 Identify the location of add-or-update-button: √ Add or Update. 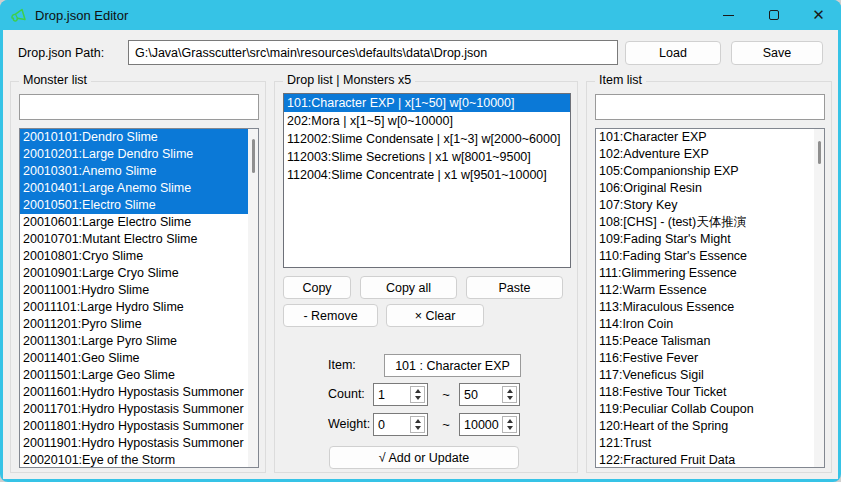
(424, 458).